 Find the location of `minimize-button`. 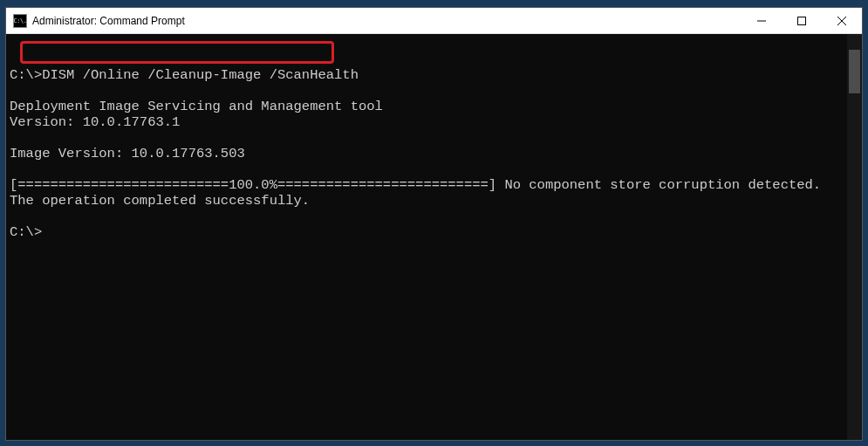

minimize-button is located at coordinates (762, 21).